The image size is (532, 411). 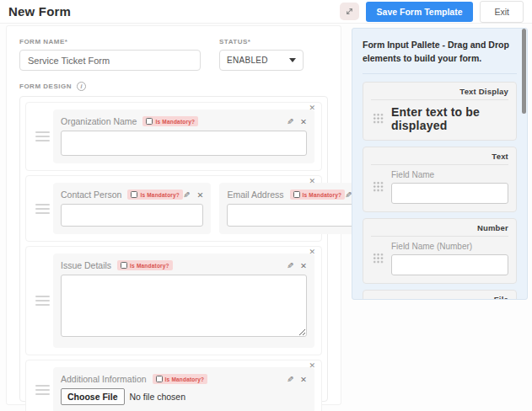 I want to click on chevron-down-icon, so click(x=293, y=61).